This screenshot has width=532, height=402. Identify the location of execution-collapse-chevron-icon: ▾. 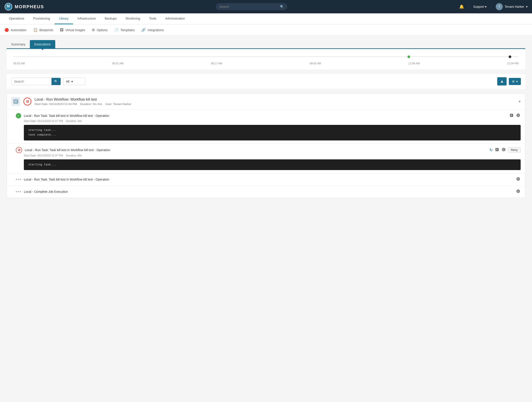
(519, 101).